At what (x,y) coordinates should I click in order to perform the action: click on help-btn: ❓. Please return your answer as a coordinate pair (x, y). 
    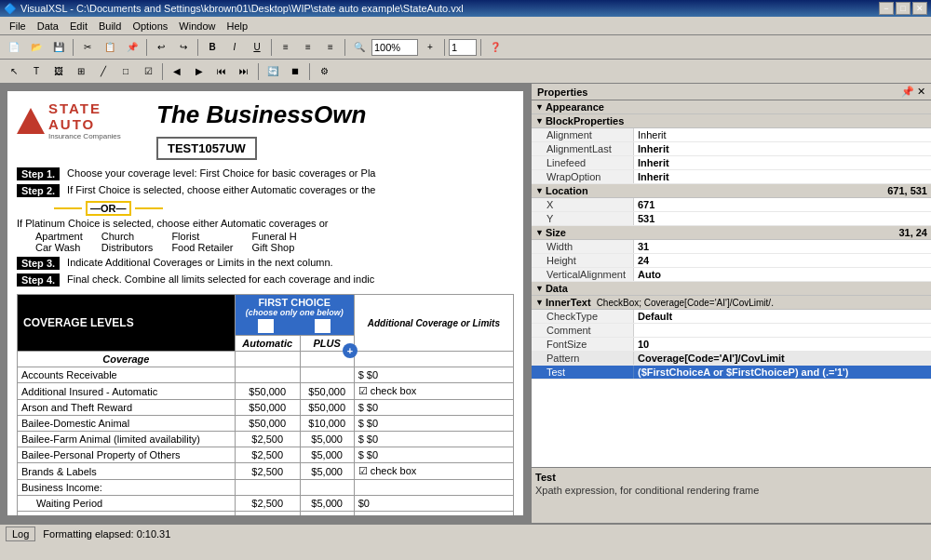
    Looking at the image, I should click on (495, 47).